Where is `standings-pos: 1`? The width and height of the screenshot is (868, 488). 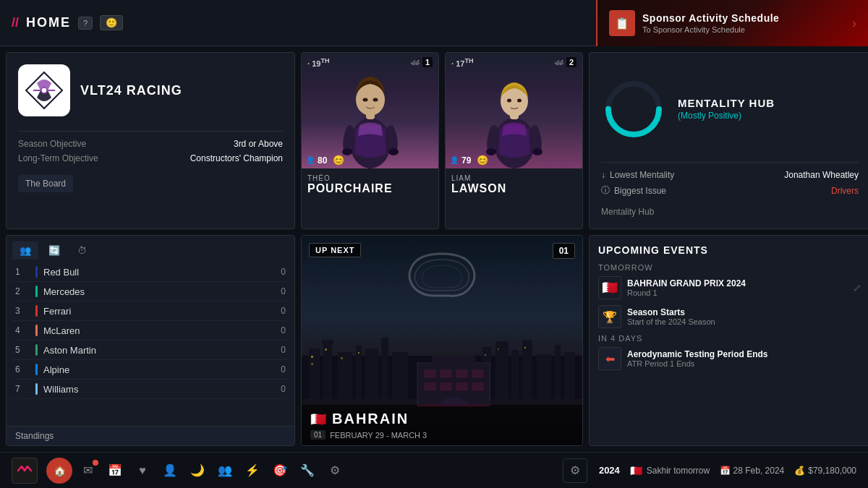
standings-pos: 1 is located at coordinates (22, 272).